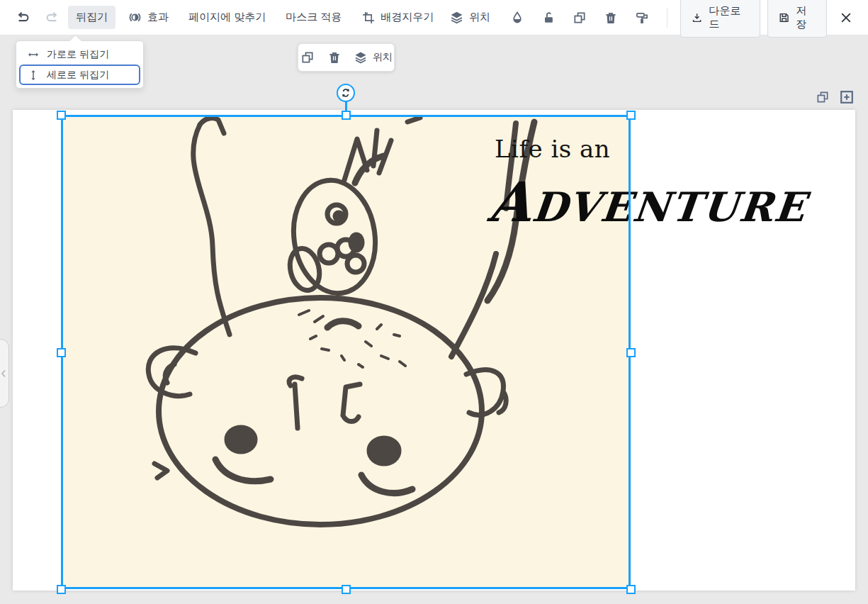  What do you see at coordinates (631, 353) in the screenshot?
I see `handle-middle-right` at bounding box center [631, 353].